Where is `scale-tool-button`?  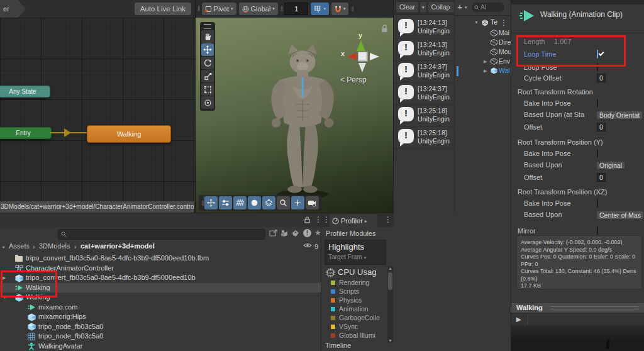
scale-tool-button is located at coordinates (208, 76).